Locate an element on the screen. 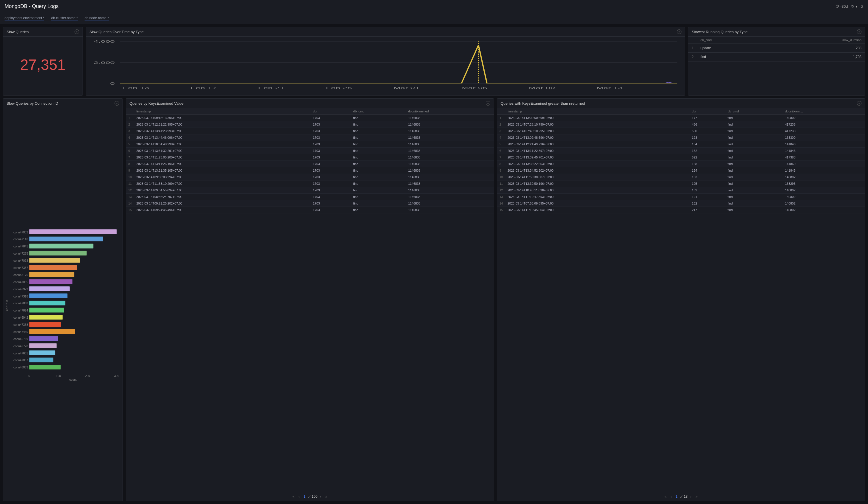 This screenshot has width=868, height=504. table-row: 15 2023-03-14T11:19:45.804+07:00 217 fin… is located at coordinates (681, 210).